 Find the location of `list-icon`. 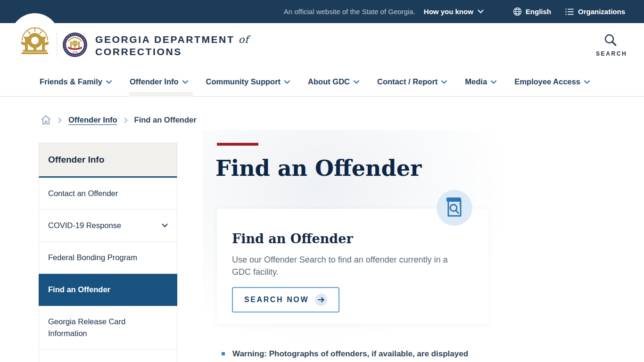

list-icon is located at coordinates (570, 12).